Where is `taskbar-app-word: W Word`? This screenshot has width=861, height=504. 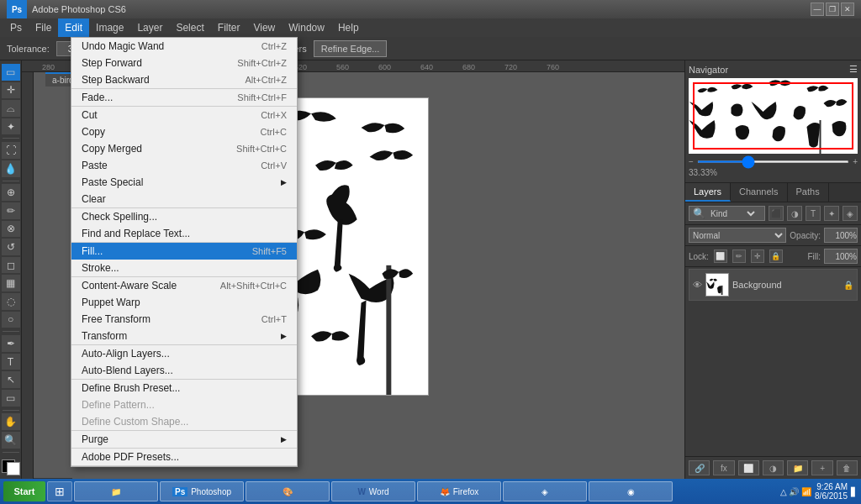 taskbar-app-word: W Word is located at coordinates (373, 491).